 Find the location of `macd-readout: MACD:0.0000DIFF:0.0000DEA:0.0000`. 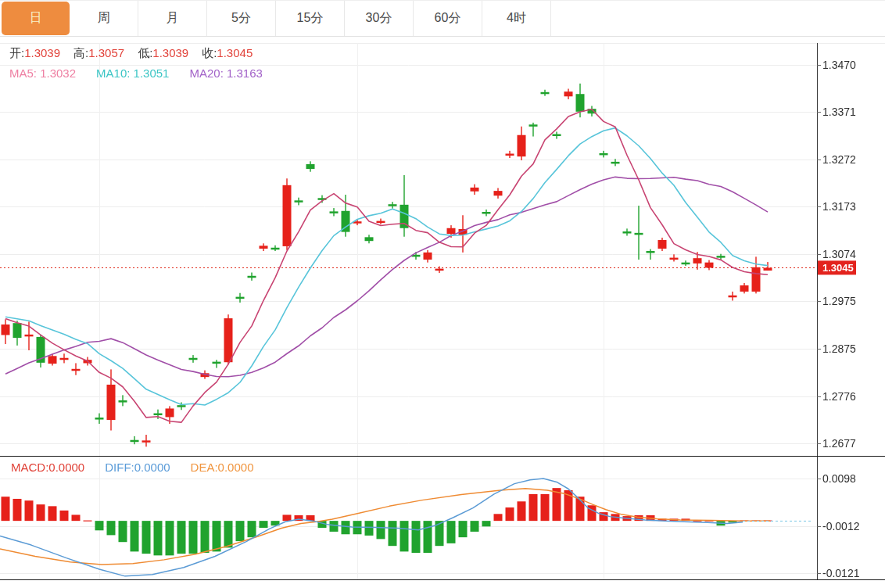

macd-readout: MACD:0.0000DIFF:0.0000DEA:0.0000 is located at coordinates (142, 468).